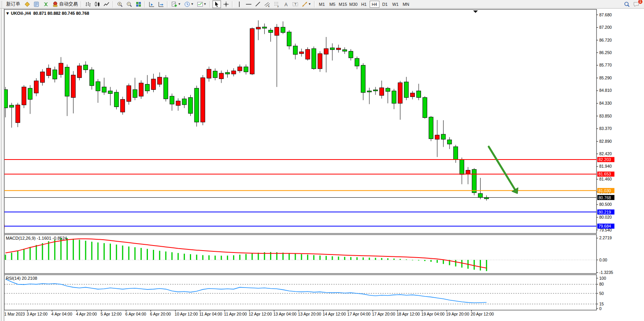  I want to click on indicators-button: ▼, so click(202, 4).